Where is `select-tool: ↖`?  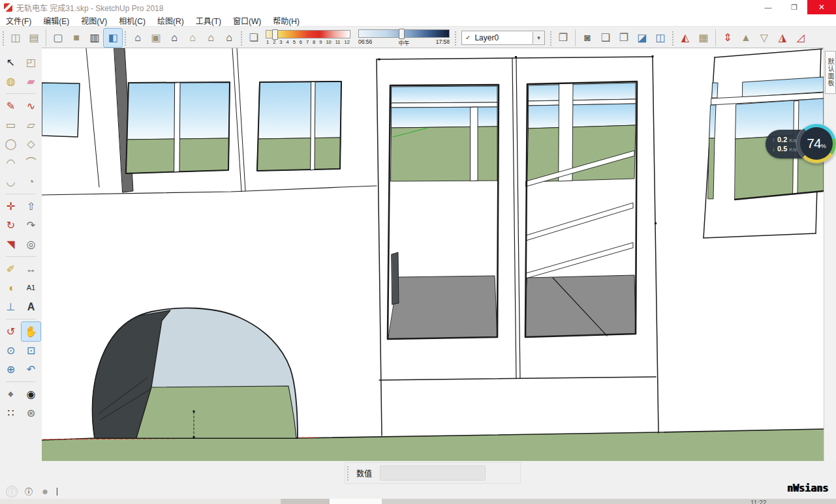
select-tool: ↖ is located at coordinates (10, 63).